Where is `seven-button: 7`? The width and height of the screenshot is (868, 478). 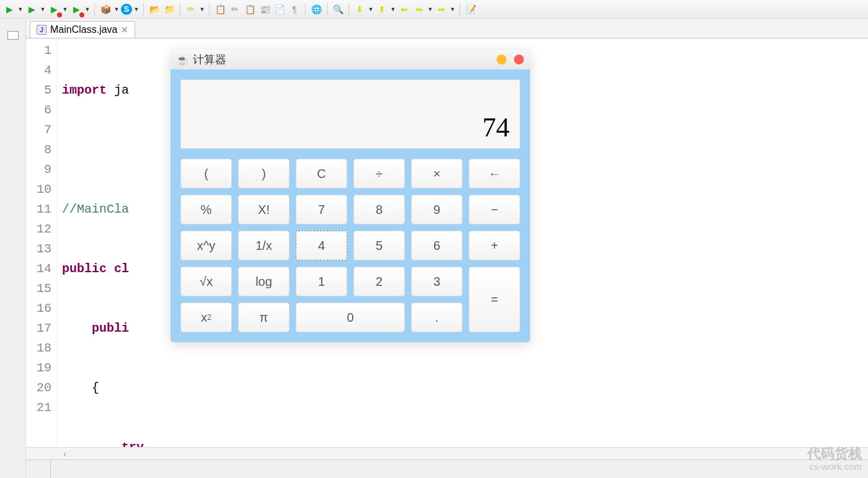
seven-button: 7 is located at coordinates (321, 210).